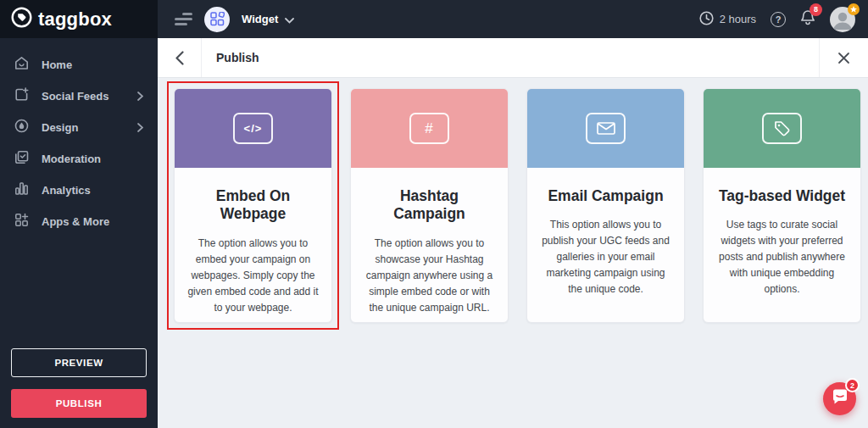 Image resolution: width=868 pixels, height=428 pixels. What do you see at coordinates (237, 58) in the screenshot?
I see `page-title: Publish` at bounding box center [237, 58].